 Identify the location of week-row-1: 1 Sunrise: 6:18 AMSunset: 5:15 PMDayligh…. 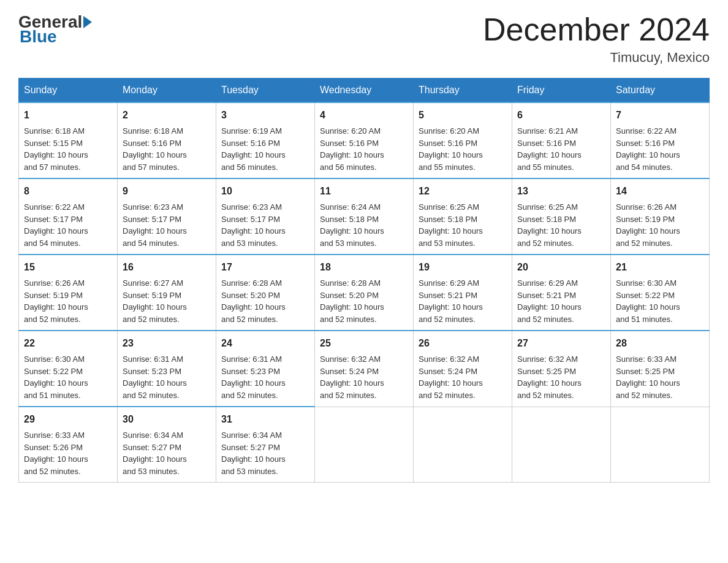
(364, 140).